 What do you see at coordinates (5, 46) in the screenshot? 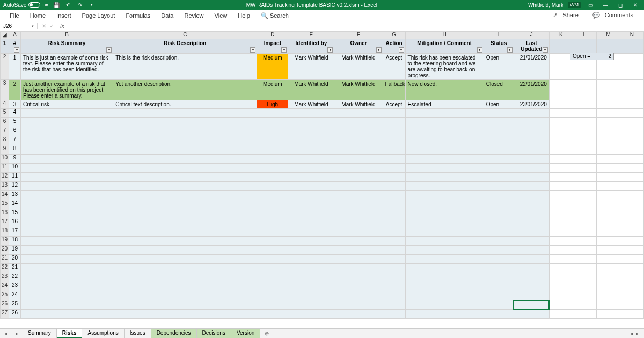
I see `row-header: 1` at bounding box center [5, 46].